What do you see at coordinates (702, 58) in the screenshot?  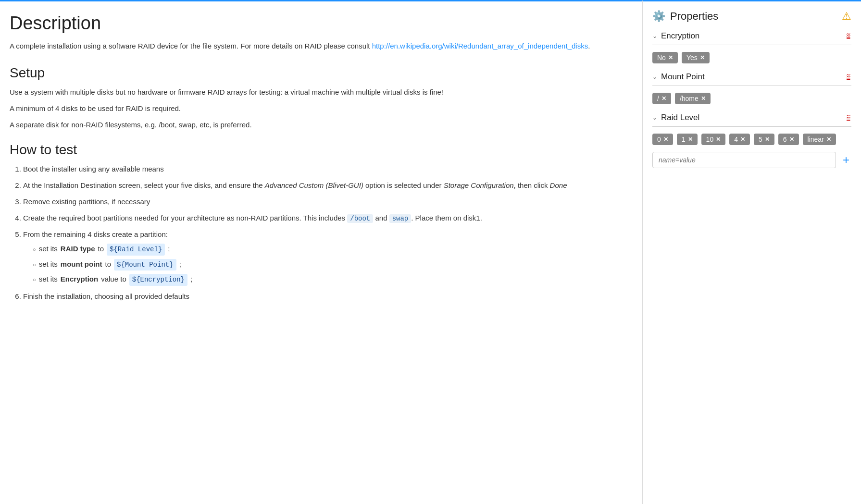 I see `encryption-tag-yes-remove: ✕` at bounding box center [702, 58].